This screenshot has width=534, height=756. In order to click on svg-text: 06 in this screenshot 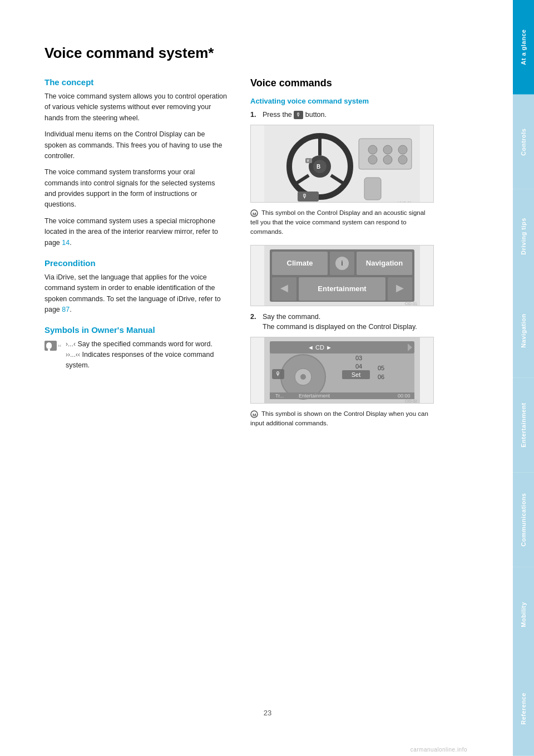, I will do `click(381, 377)`.